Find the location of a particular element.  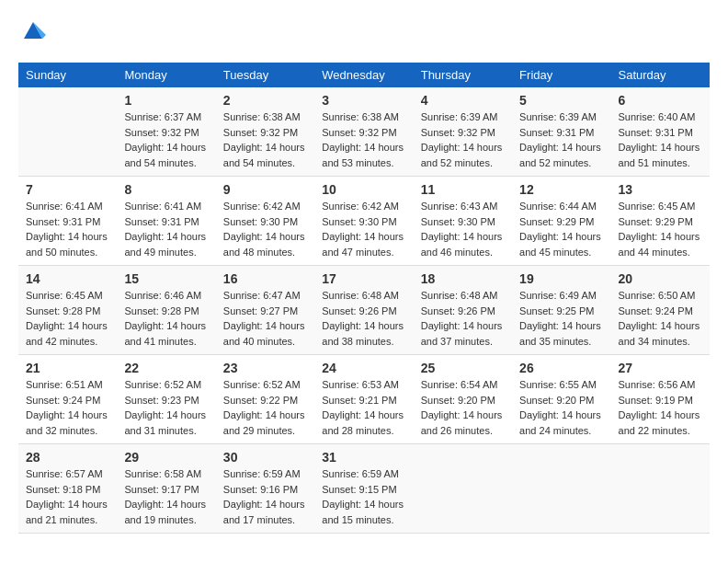

sunset-text: Sunset: 9:26 PM is located at coordinates (463, 311).